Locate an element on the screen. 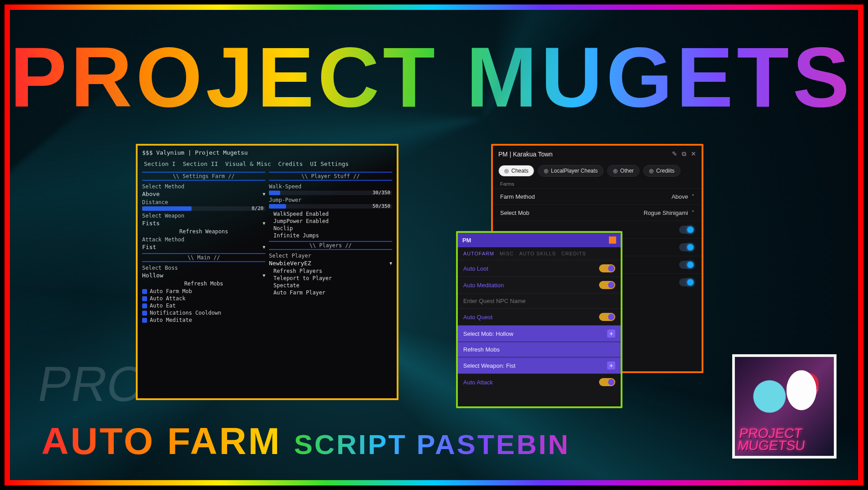 The height and width of the screenshot is (490, 868). row-auto-meditation: Auto Meditation is located at coordinates (539, 285).